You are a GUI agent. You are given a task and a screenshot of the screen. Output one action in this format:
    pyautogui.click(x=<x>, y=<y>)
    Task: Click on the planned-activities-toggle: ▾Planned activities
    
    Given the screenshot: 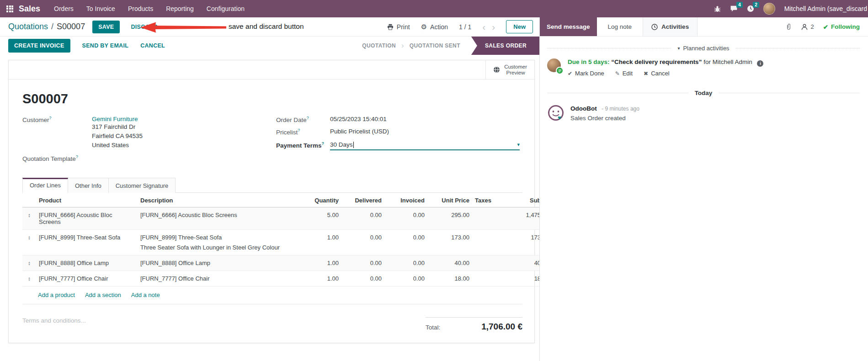 What is the action you would take?
    pyautogui.click(x=703, y=48)
    